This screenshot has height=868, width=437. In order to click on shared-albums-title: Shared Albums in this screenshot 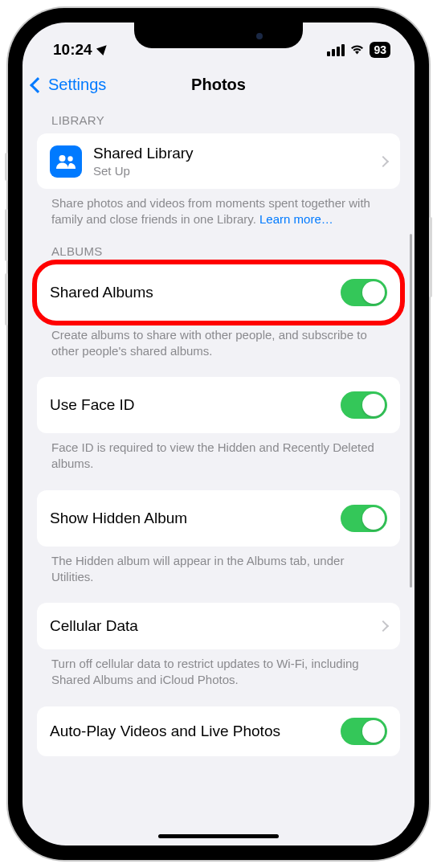, I will do `click(190, 293)`.